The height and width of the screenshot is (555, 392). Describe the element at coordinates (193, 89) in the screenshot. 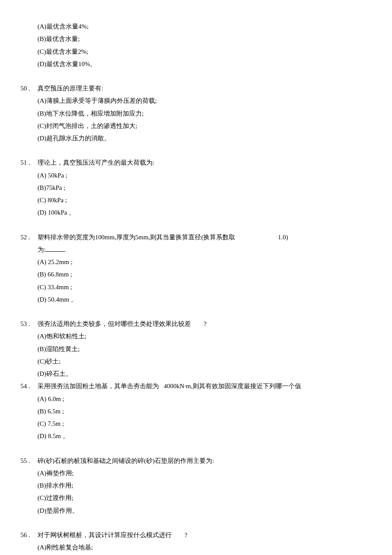

I see `q50: 50 . 真空预压的原理主要有:` at that location.